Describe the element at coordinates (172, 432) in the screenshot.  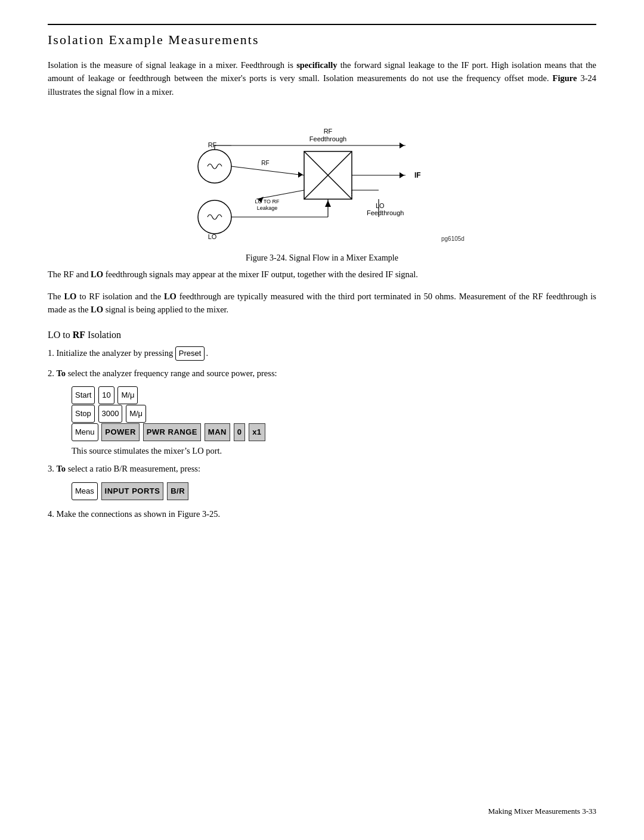
I see `pwr-range-key: PWR RANGE` at that location.